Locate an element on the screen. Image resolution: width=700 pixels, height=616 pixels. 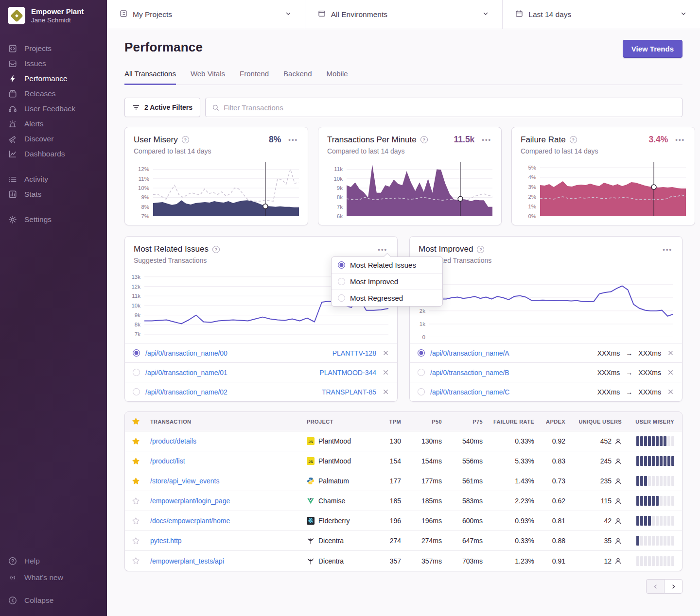
dropdown-option-most-regressed: Most Regressed is located at coordinates (387, 298).